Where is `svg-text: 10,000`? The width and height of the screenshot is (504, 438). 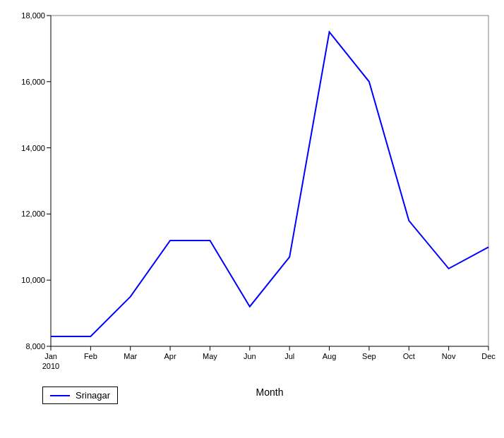
svg-text: 10,000 is located at coordinates (33, 280).